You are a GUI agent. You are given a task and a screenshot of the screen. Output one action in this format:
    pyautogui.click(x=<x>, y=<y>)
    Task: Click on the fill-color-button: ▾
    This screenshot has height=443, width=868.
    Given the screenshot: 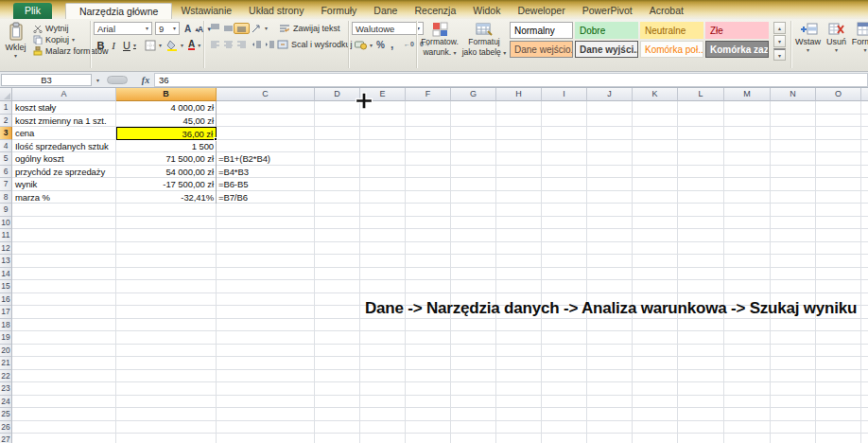 What is the action you would take?
    pyautogui.click(x=175, y=45)
    